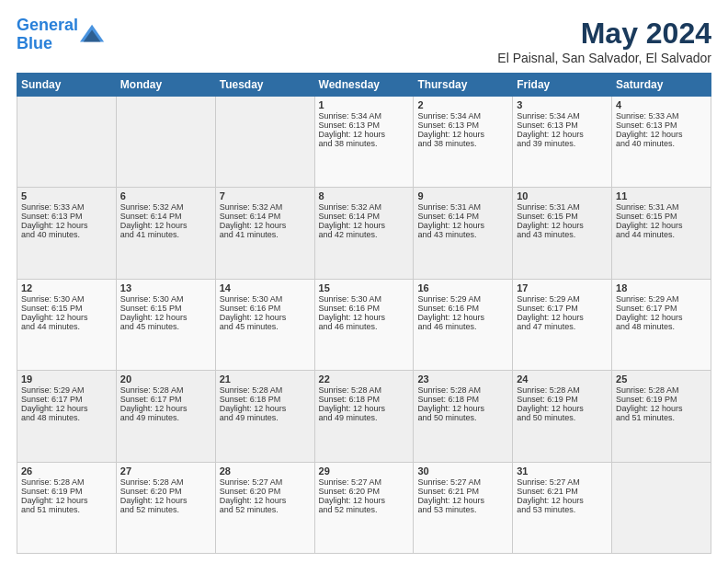 The width and height of the screenshot is (728, 563). Describe the element at coordinates (563, 234) in the screenshot. I see `calendar-cell: 10Sunrise: 5:31 AMSunset: 6:15 PMDayligh…` at that location.